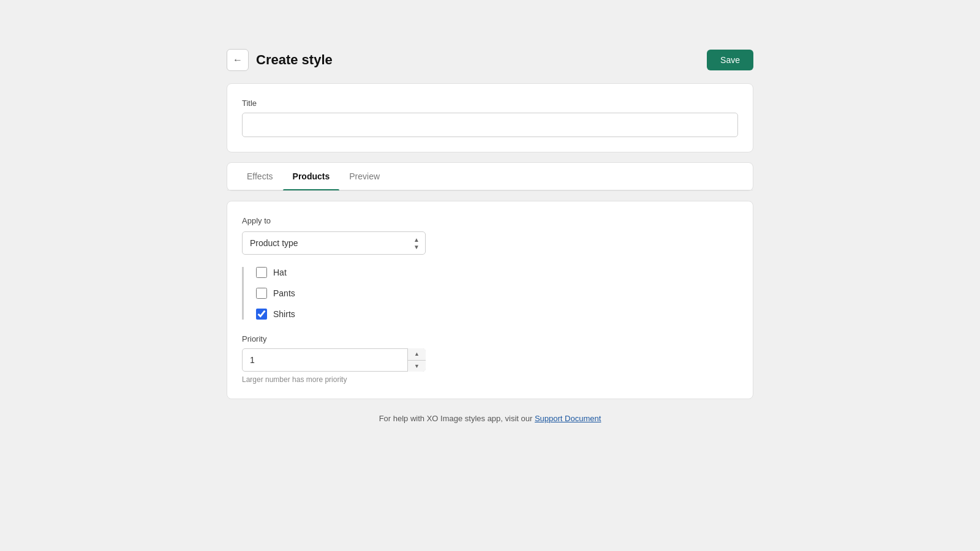 The width and height of the screenshot is (980, 551). Describe the element at coordinates (730, 60) in the screenshot. I see `save-button: Save` at that location.